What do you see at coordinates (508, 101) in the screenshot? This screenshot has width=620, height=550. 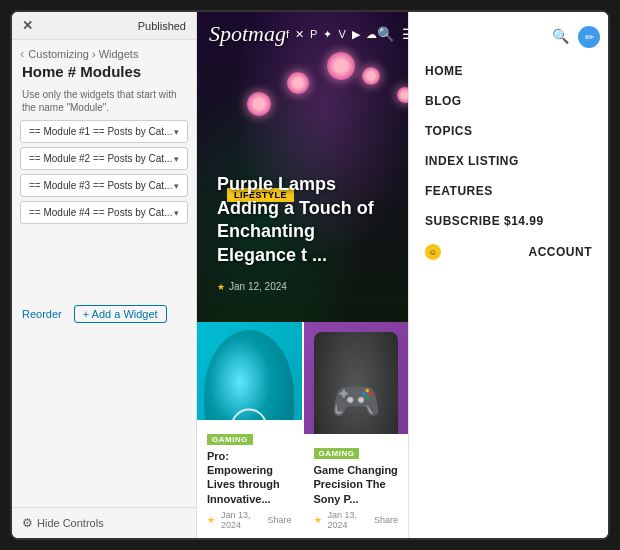 I see `nav-item-blog: BLOG` at bounding box center [508, 101].